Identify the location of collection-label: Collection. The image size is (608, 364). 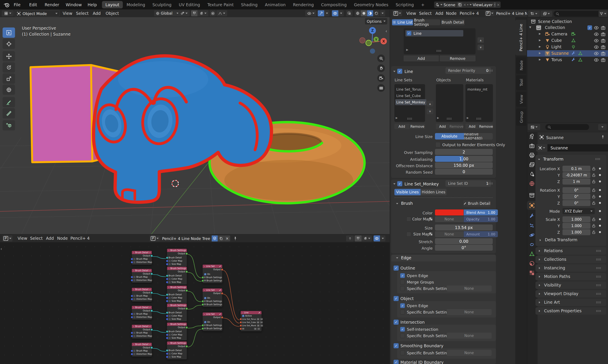
(555, 27).